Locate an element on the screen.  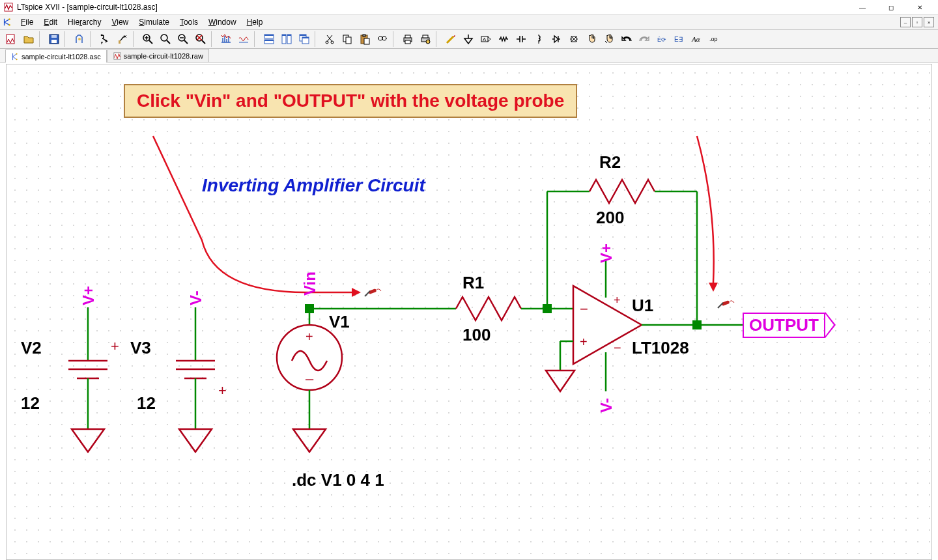
r1-ref: R1 is located at coordinates (473, 283).